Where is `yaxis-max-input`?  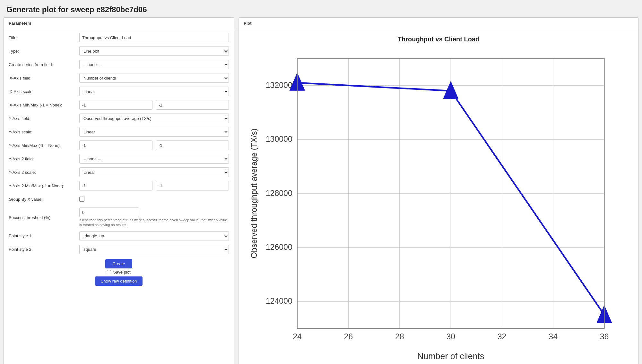 yaxis-max-input is located at coordinates (192, 145).